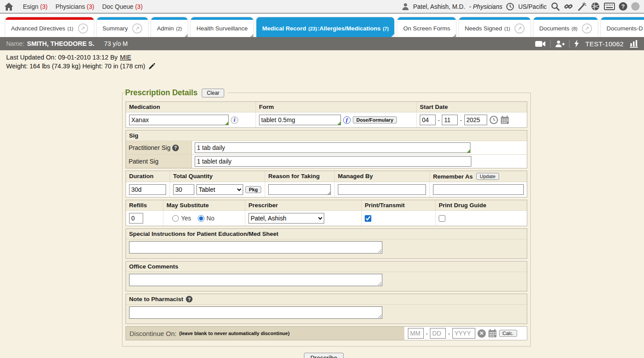 This screenshot has height=358, width=644. What do you see at coordinates (115, 28) in the screenshot?
I see `tab-label: Summary` at bounding box center [115, 28].